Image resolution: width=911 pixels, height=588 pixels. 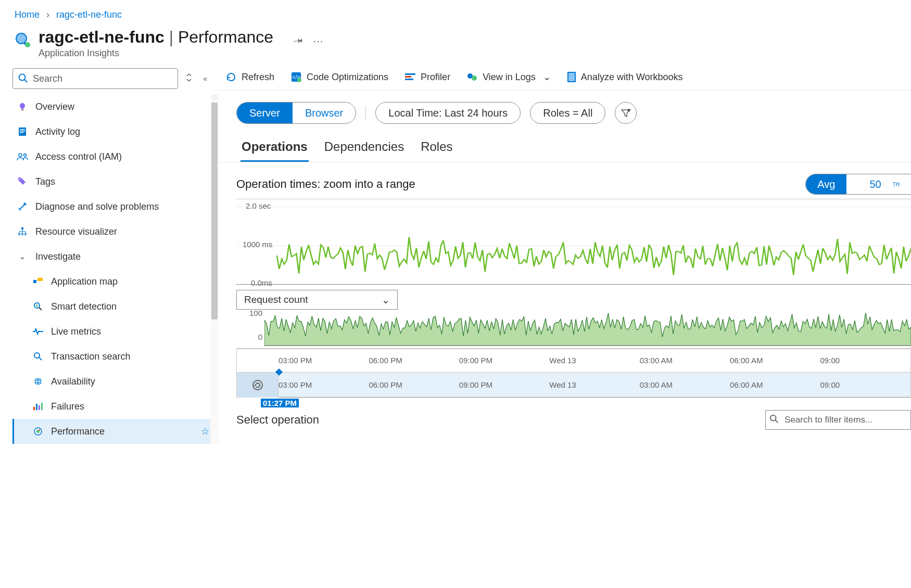 I want to click on xtick: 03:00 PM, so click(x=324, y=361).